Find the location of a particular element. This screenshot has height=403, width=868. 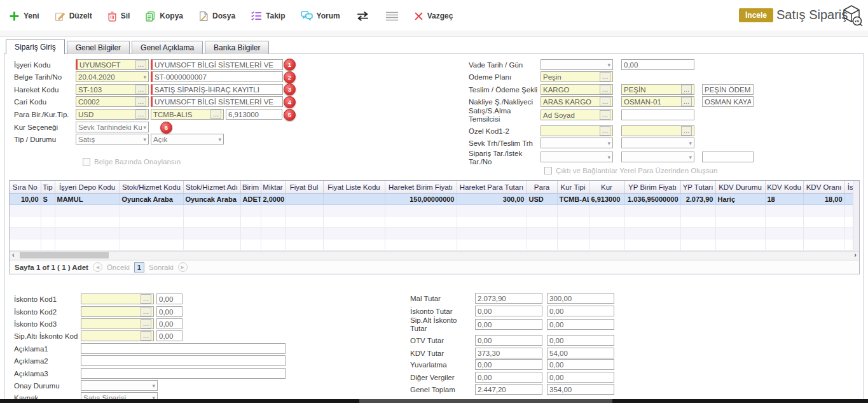

column-header: Hareket Birim Fiyatı is located at coordinates (421, 187).